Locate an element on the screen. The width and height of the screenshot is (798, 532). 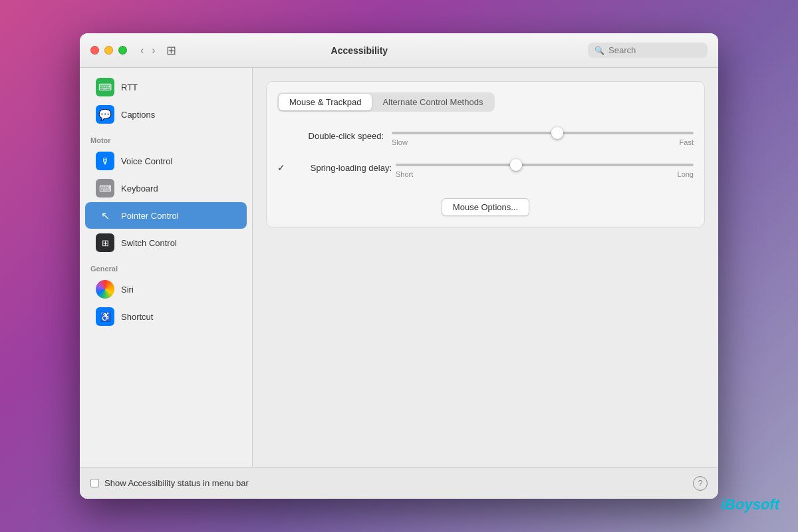
search-bar: 🔍 is located at coordinates (648, 51).